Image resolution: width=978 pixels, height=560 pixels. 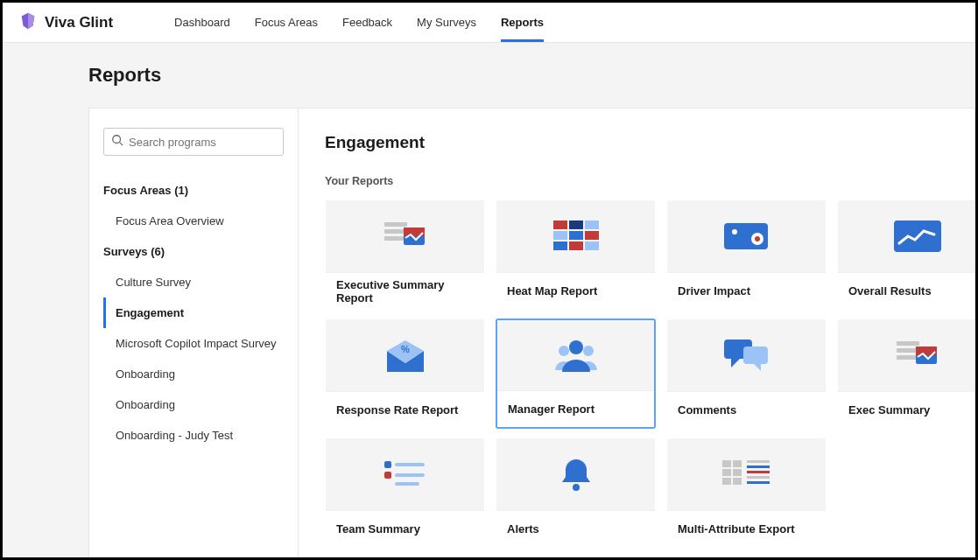 What do you see at coordinates (193, 220) in the screenshot?
I see `sidebar-item-focus-area-overview: Focus Area Overview` at bounding box center [193, 220].